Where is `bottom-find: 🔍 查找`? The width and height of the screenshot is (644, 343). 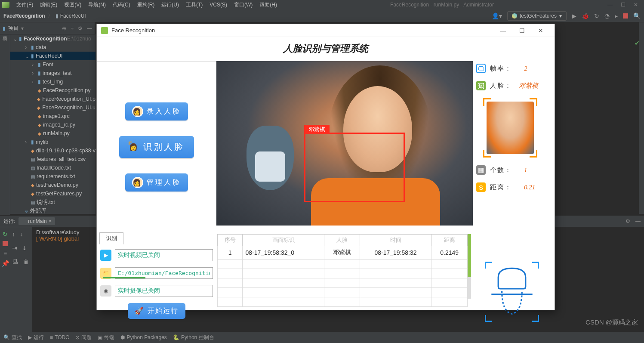 bottom-find: 🔍 查找 is located at coordinates (13, 337).